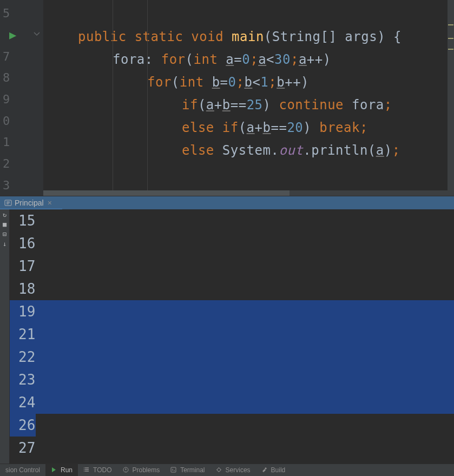 This screenshot has width=454, height=476. What do you see at coordinates (28, 203) in the screenshot?
I see `run-tab: Principal ×` at bounding box center [28, 203].